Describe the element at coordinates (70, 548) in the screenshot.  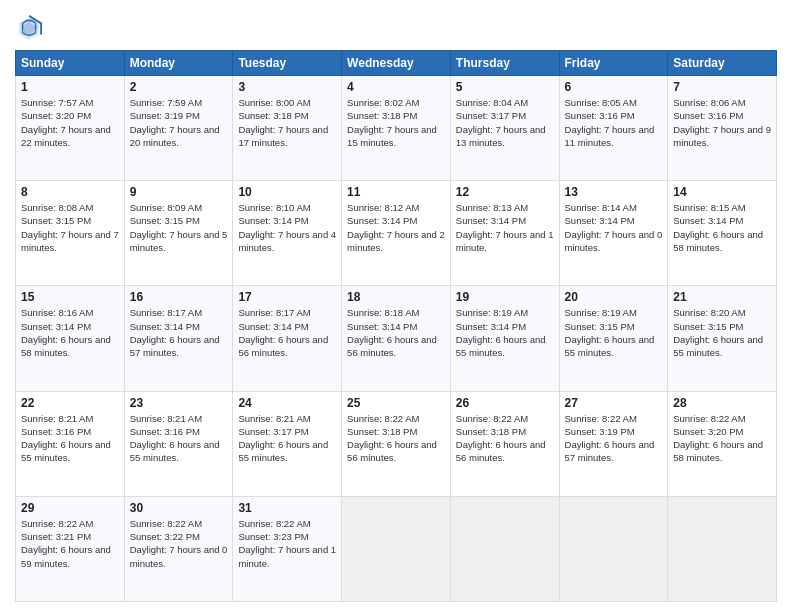
I see `calendar-cell: 29Sunrise: 8:22 AMSunset: 3:21 PMDayligh…` at that location.